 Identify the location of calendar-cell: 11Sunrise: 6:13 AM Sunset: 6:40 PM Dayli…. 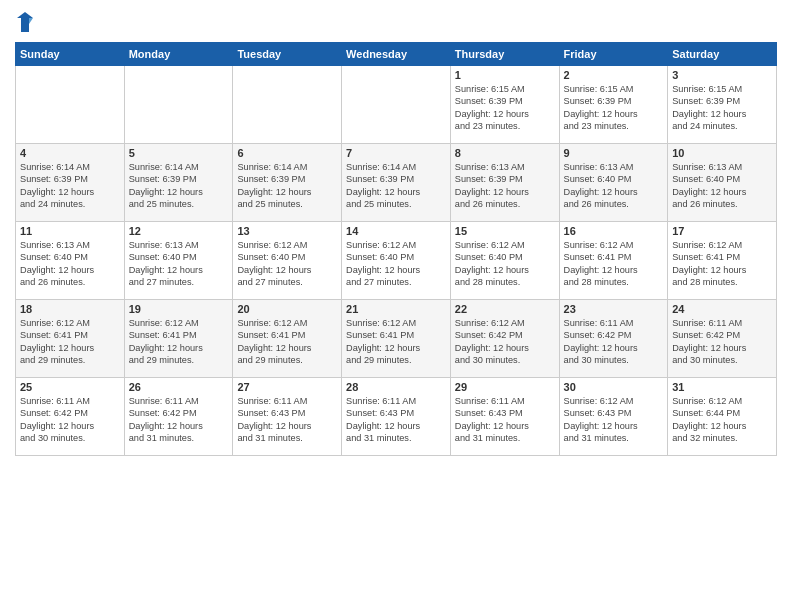
(70, 261).